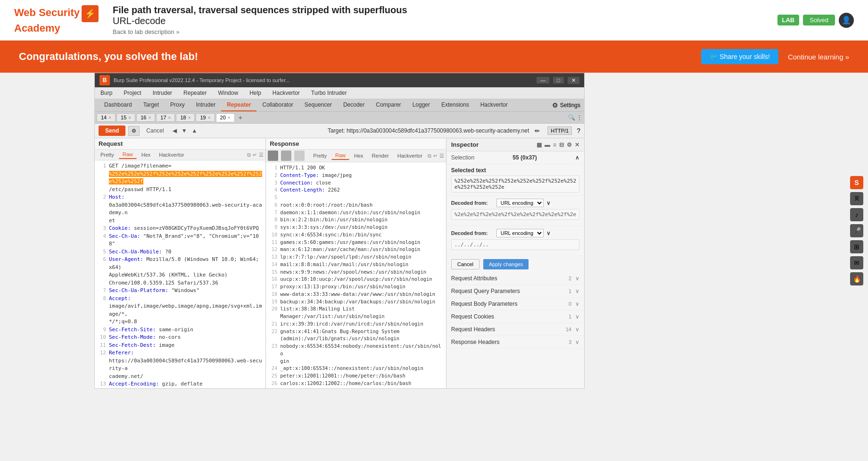  What do you see at coordinates (410, 156) in the screenshot?
I see `resp-tab-hackvertor: Hackvertor` at bounding box center [410, 156].